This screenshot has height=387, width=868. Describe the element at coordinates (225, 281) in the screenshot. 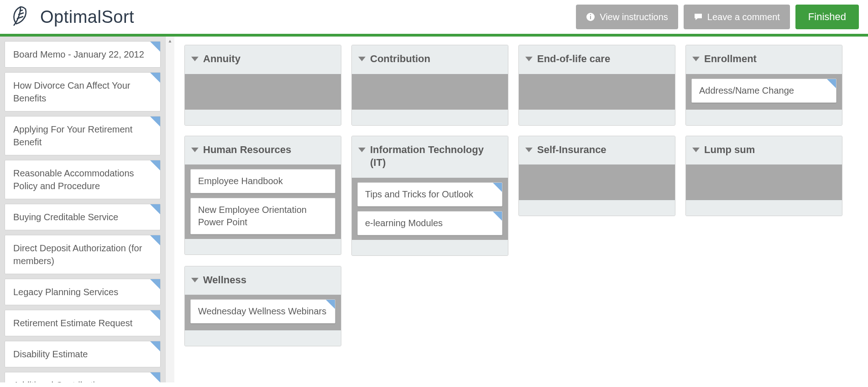

I see `category-title: Wellness` at that location.